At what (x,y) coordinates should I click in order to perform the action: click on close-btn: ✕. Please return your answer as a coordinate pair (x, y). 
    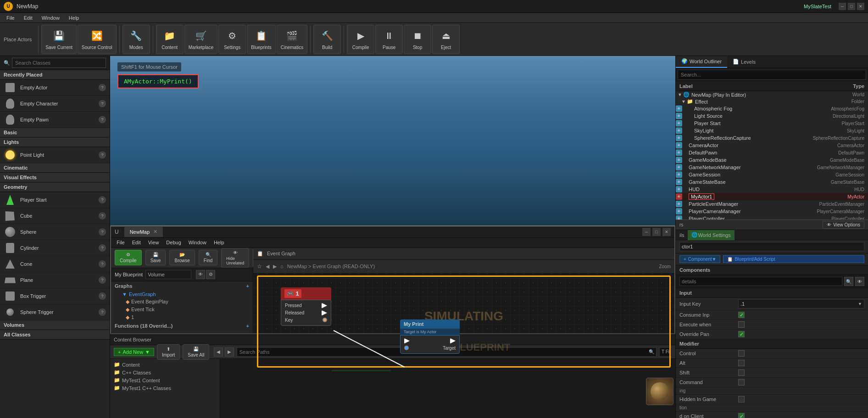
    Looking at the image, I should click on (861, 6).